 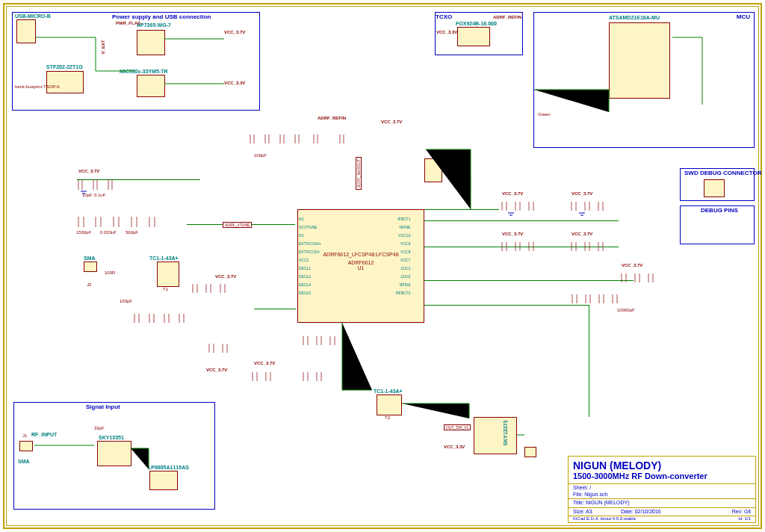 I want to click on swd-connector, so click(x=714, y=188).